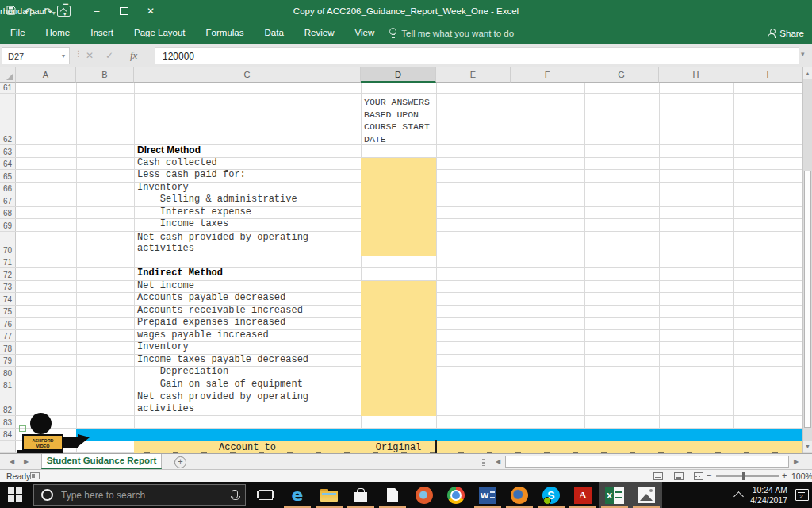 This screenshot has width=812, height=508. What do you see at coordinates (329, 495) in the screenshot?
I see `file-explorer-icon` at bounding box center [329, 495].